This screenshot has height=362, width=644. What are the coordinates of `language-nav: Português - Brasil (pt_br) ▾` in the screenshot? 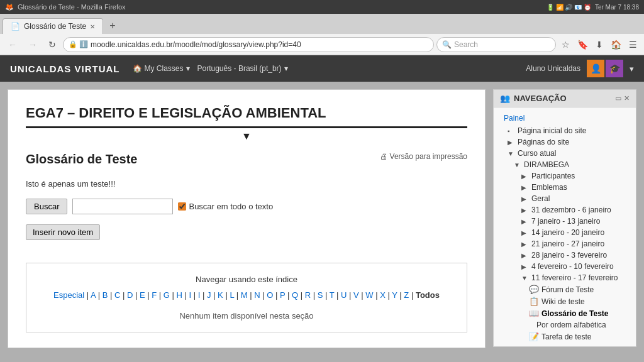 It's located at (243, 69).